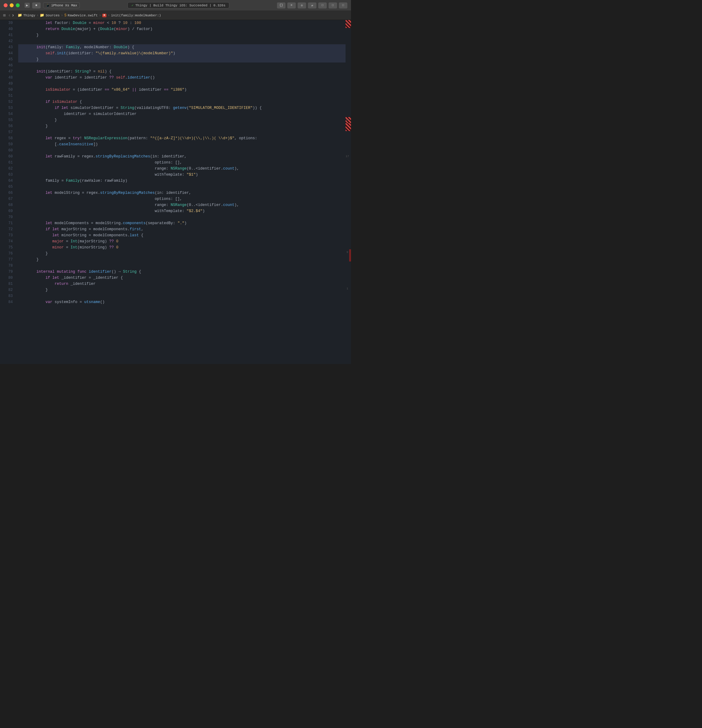 The height and width of the screenshot is (728, 702). Describe the element at coordinates (6, 5) in the screenshot. I see `close-button` at that location.